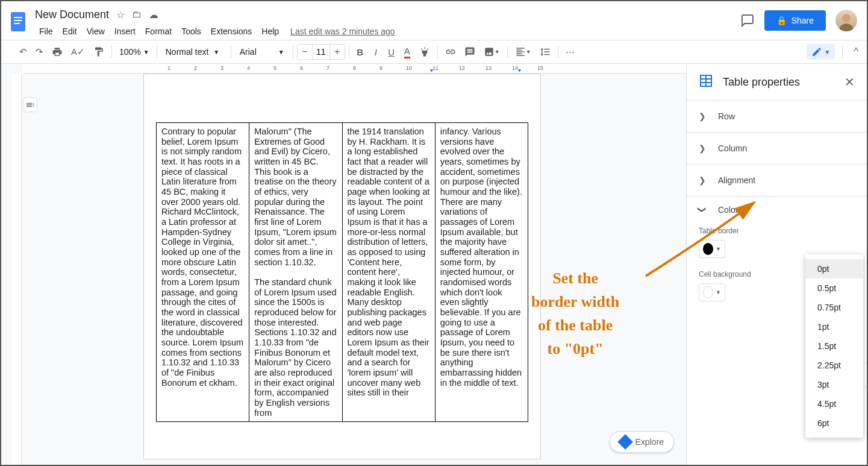 The image size is (868, 466). What do you see at coordinates (169, 68) in the screenshot?
I see `ruler-mark: 1` at bounding box center [169, 68].